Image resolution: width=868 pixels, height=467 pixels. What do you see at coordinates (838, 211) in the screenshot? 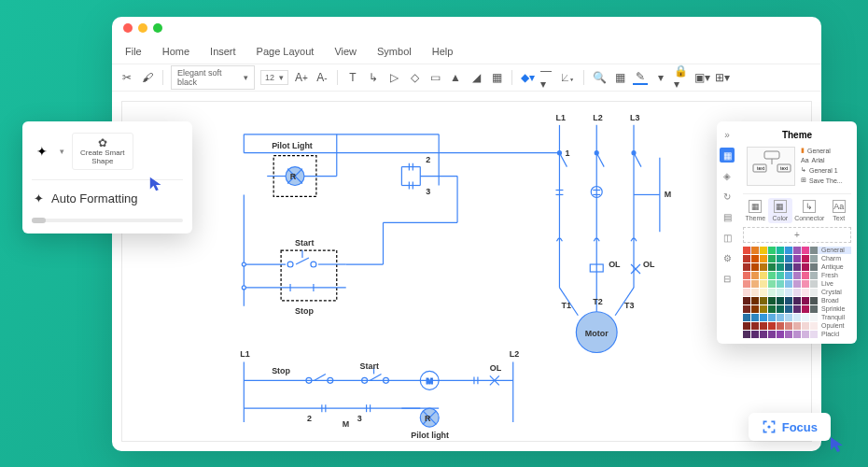
I see `tab-text: AaText` at bounding box center [838, 211].